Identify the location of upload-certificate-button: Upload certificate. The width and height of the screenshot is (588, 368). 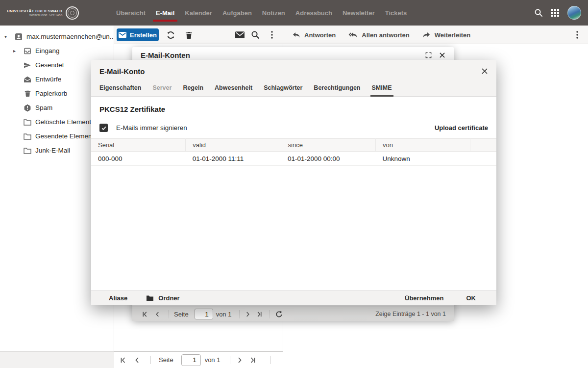
(462, 128).